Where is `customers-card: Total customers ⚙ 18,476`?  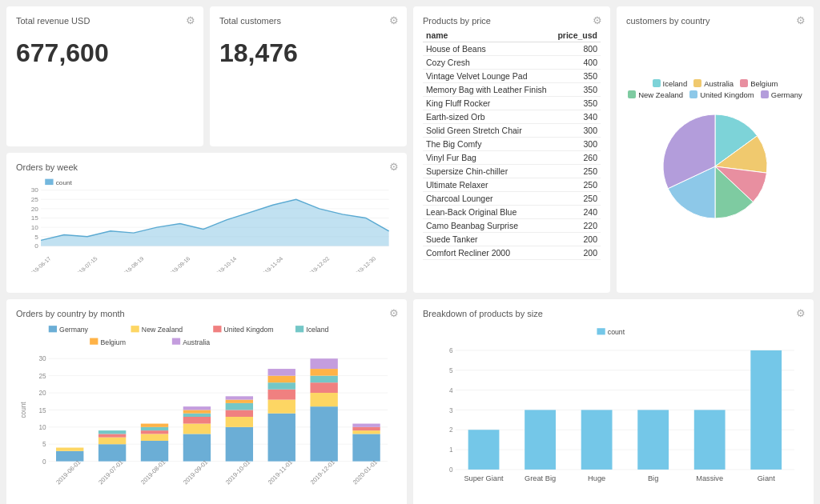 customers-card: Total customers ⚙ 18,476 is located at coordinates (308, 77).